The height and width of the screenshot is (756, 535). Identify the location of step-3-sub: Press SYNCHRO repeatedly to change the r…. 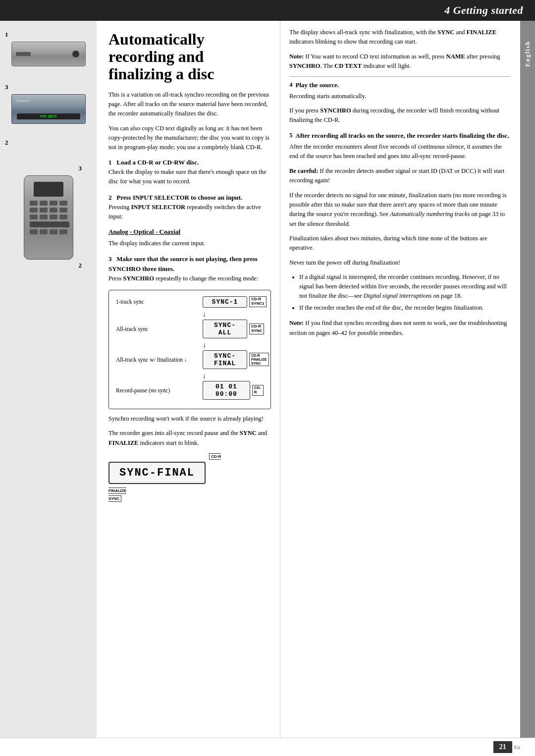
(190, 278).